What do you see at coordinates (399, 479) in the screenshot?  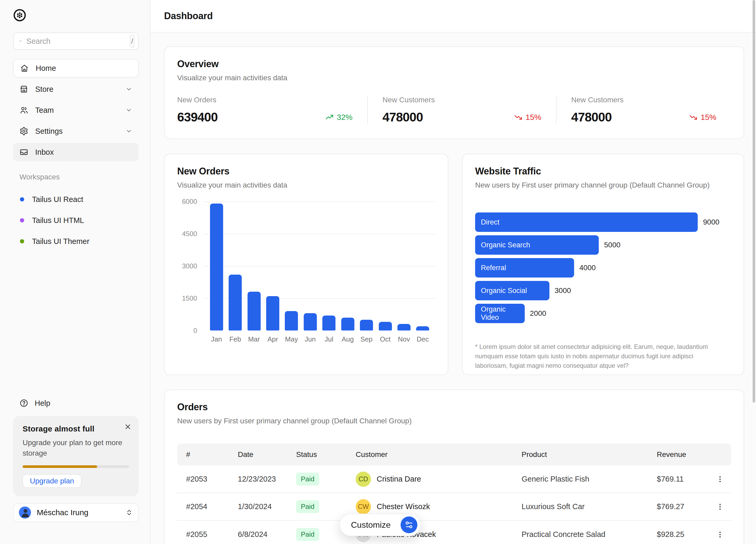 I see `customer-name: Cristina Dare` at bounding box center [399, 479].